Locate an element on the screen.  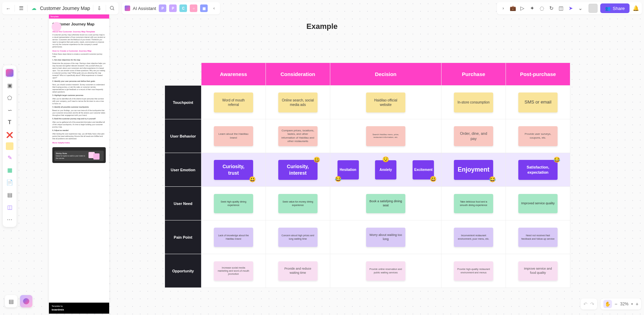
list-tool-icon: ▤ is located at coordinates (10, 195).